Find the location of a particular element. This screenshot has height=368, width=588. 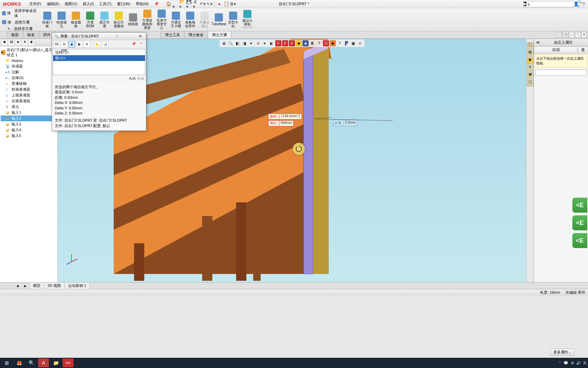

tab-dr-tube: 博士方通 is located at coordinates (219, 35).